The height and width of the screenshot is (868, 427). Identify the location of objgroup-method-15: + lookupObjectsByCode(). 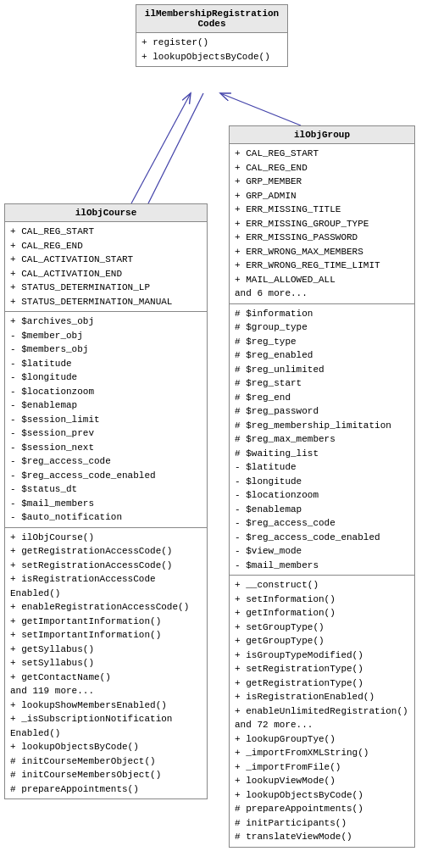
(322, 795).